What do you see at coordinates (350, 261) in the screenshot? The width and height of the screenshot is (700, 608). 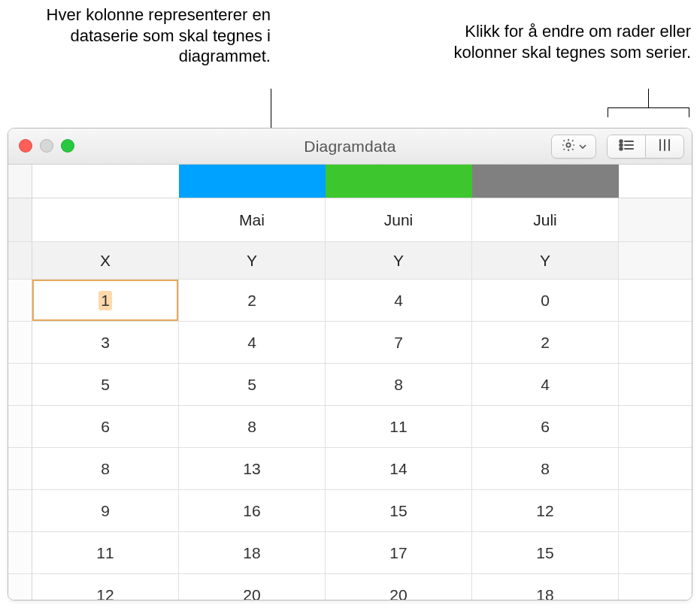 I see `axis-label-row: X Y Y Y` at bounding box center [350, 261].